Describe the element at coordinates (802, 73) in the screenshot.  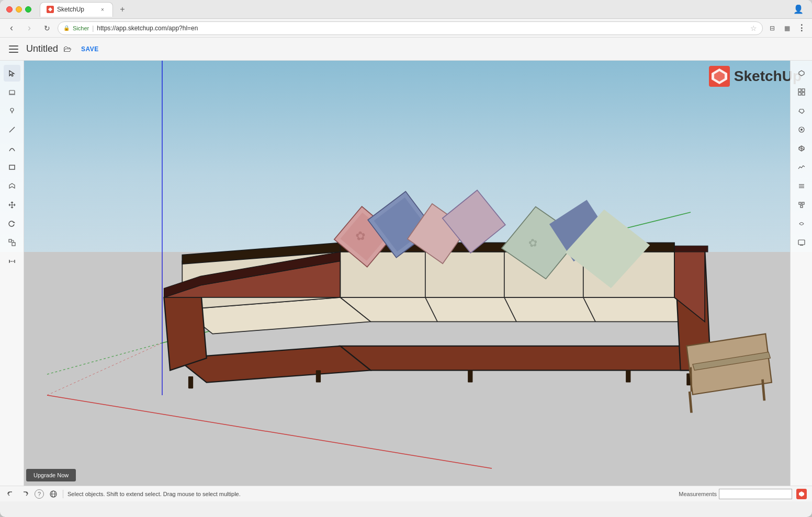
I see `perspective-view-button` at that location.